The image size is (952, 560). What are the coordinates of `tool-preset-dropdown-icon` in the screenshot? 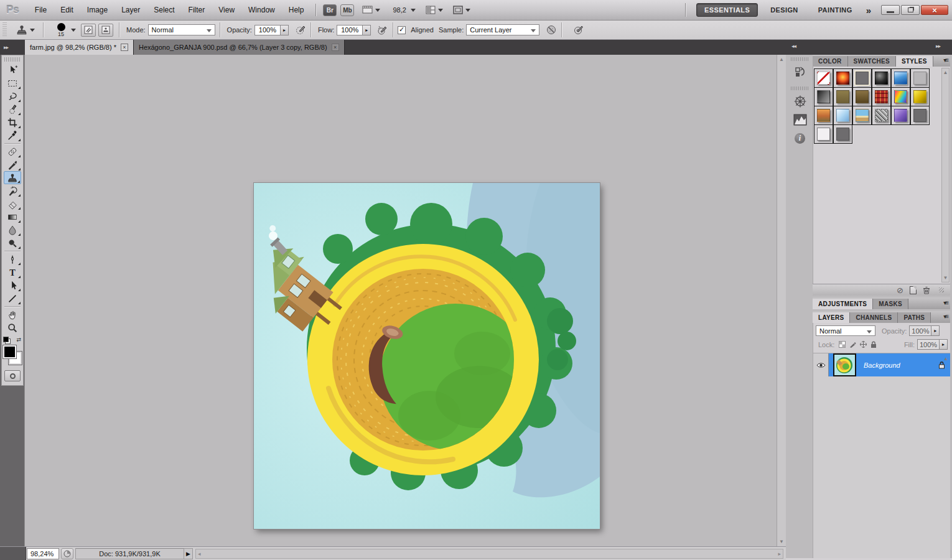 It's located at (32, 30).